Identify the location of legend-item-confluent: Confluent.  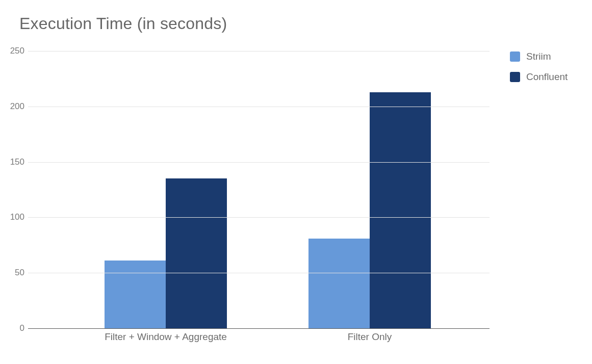
(538, 77).